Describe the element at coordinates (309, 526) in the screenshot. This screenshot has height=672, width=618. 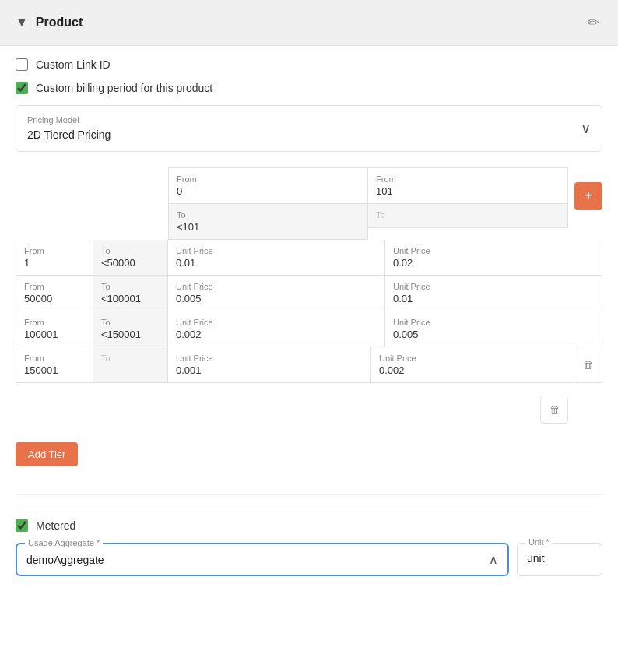
I see `metered-row: Metered` at that location.